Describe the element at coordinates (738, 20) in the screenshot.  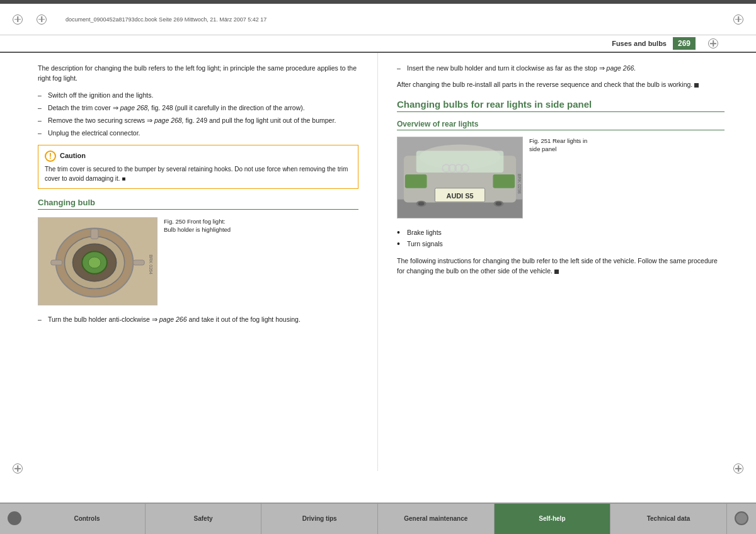
I see `registration-mark-right` at that location.